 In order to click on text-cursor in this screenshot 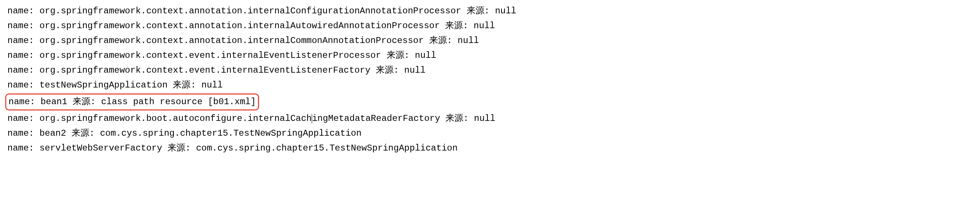, I will do `click(312, 119)`.